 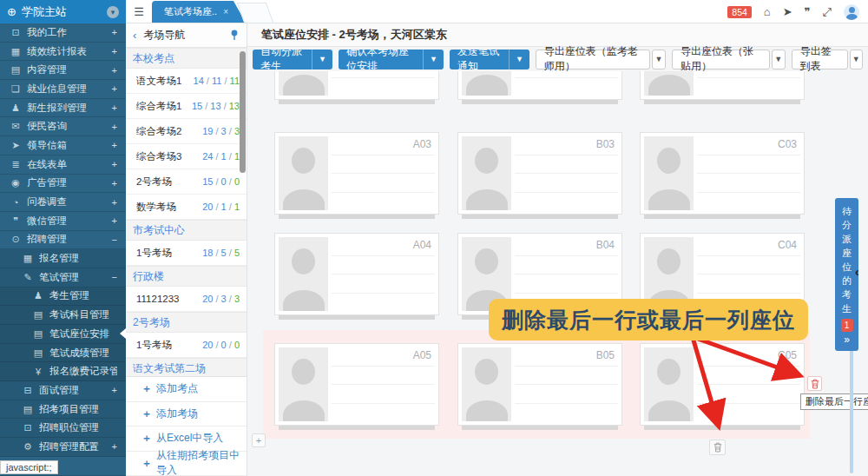 I want to click on sidebar-toggle-icon: ☰, so click(x=139, y=11).